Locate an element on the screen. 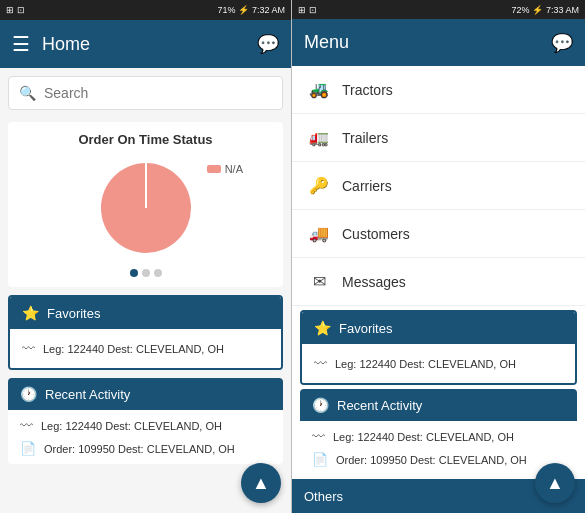 The image size is (585, 513). left-status-icons: ⊞ ⊡ is located at coordinates (16, 10).